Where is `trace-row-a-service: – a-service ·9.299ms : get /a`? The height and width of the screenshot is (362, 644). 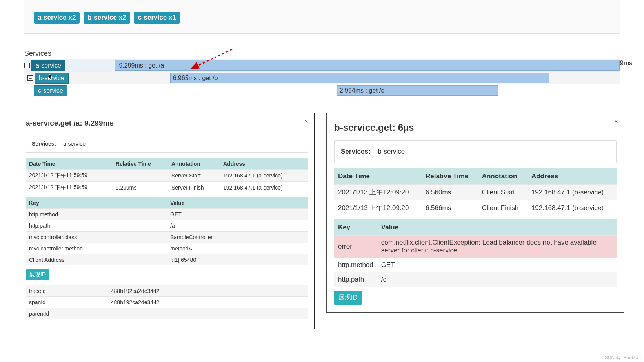 trace-row-a-service: – a-service ·9.299ms : get /a is located at coordinates (322, 66).